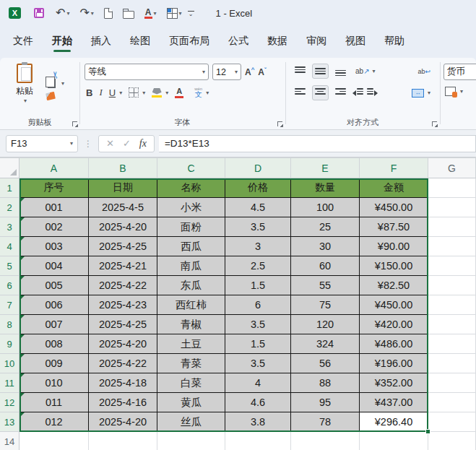 The height and width of the screenshot is (450, 476). What do you see at coordinates (140, 42) in the screenshot?
I see `tab-绘图: 绘图` at bounding box center [140, 42].